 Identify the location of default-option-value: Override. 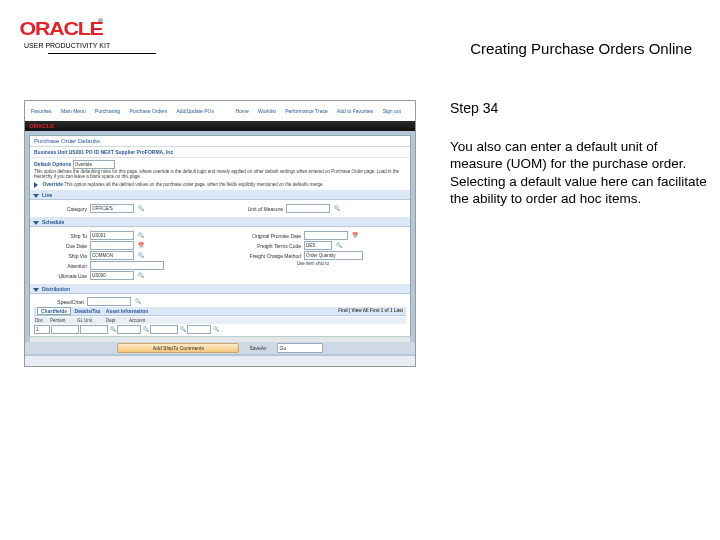
(94, 164).